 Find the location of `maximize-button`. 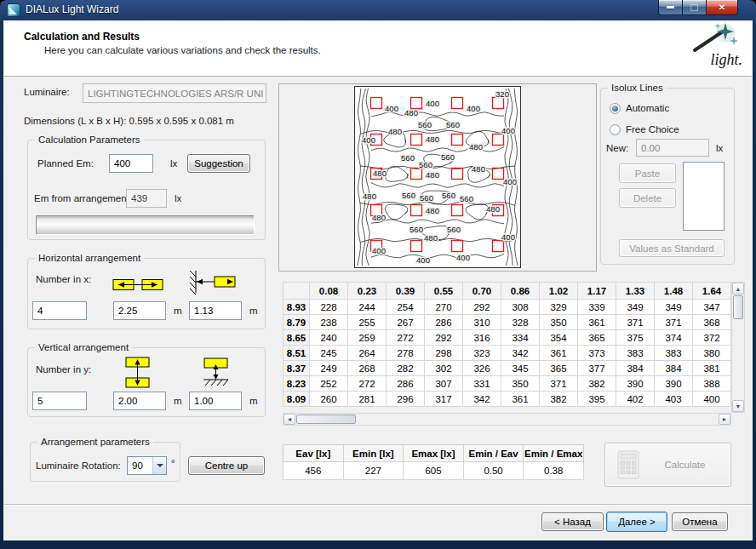

maximize-button is located at coordinates (695, 8).